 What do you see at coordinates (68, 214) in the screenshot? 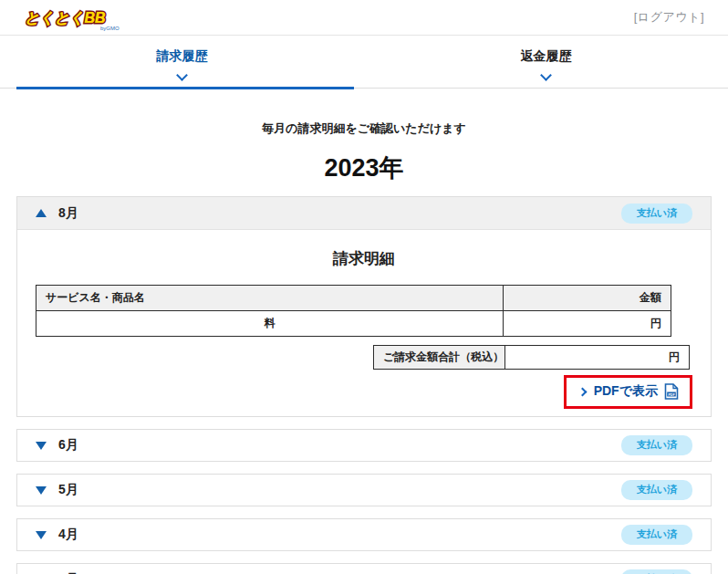
I see `month-label: 8月` at bounding box center [68, 214].